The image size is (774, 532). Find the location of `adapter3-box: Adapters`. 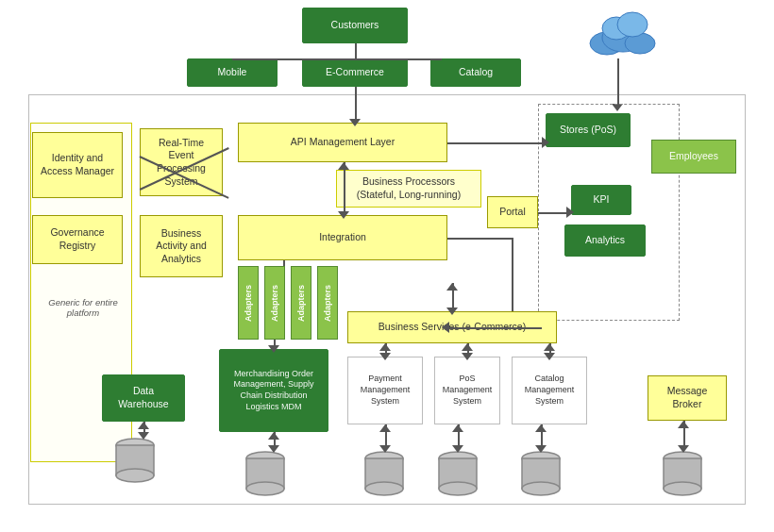

adapter3-box: Adapters is located at coordinates (301, 303).